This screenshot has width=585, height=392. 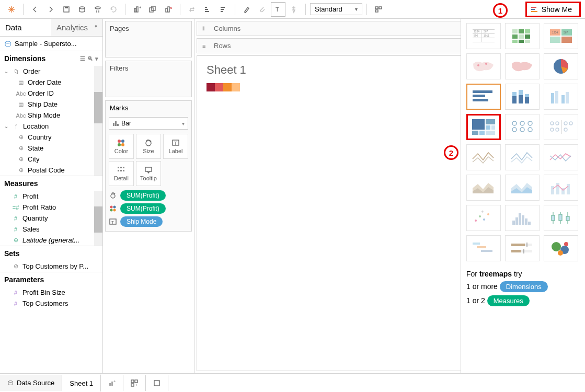 I want to click on sm-symbol-map, so click(x=484, y=66).